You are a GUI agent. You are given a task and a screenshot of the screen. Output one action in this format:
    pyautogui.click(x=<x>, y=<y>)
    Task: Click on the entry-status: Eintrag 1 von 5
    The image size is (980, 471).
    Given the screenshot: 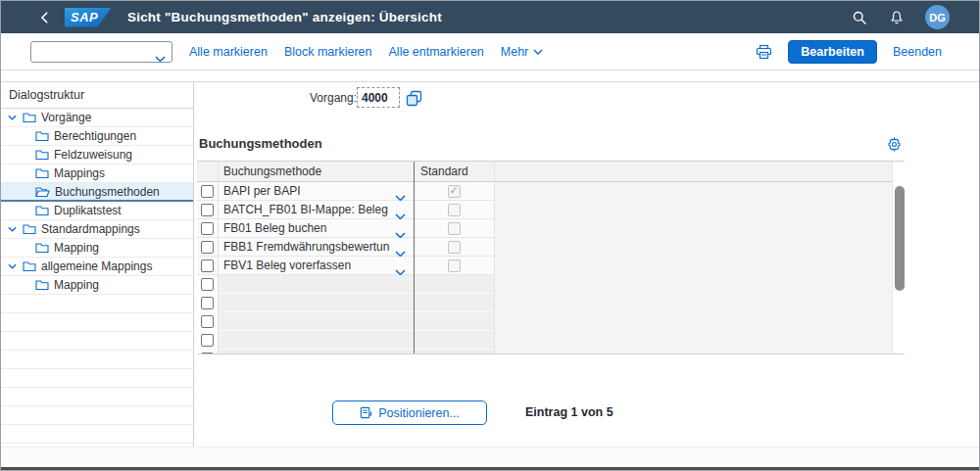 What is the action you would take?
    pyautogui.click(x=569, y=412)
    